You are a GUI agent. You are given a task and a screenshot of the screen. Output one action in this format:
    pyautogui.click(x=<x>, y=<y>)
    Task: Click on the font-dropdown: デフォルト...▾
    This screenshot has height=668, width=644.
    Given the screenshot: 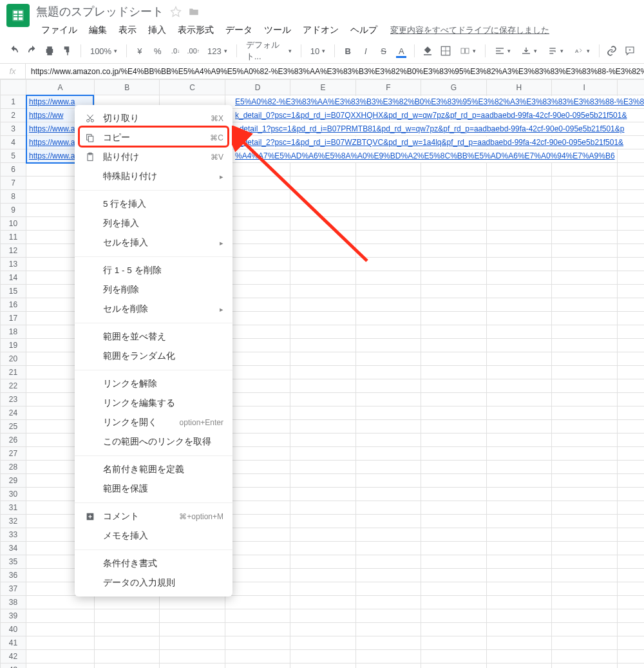 What is the action you would take?
    pyautogui.click(x=269, y=51)
    